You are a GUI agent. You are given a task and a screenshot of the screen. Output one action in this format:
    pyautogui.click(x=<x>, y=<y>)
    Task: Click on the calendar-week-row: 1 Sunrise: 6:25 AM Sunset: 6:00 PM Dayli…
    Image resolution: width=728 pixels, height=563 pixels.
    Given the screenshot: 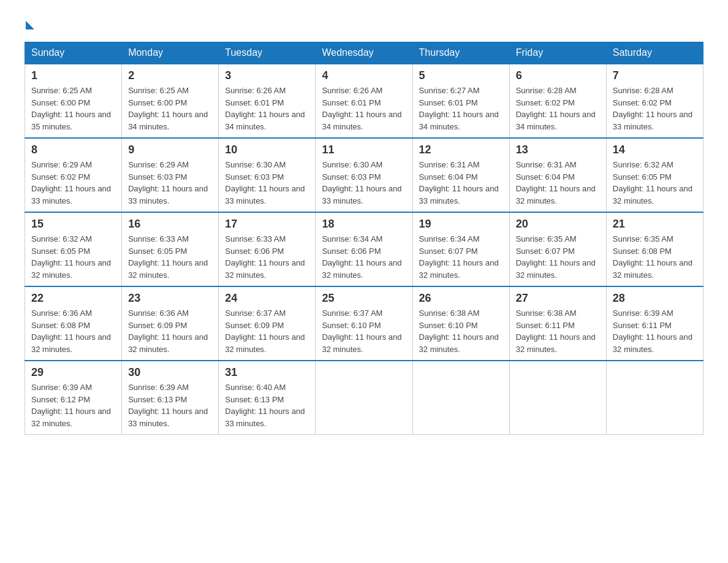 What is the action you would take?
    pyautogui.click(x=364, y=101)
    